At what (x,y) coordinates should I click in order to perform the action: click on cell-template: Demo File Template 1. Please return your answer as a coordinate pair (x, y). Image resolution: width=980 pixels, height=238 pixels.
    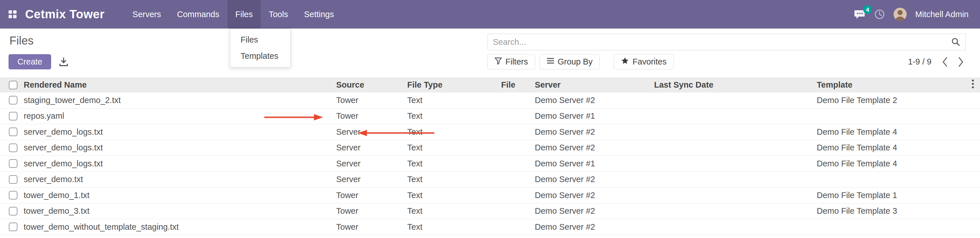
    Looking at the image, I should click on (890, 195).